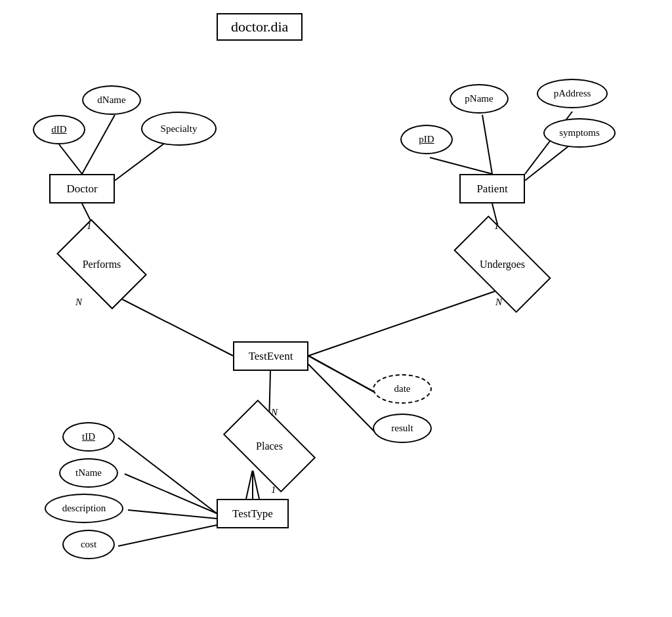  What do you see at coordinates (89, 226) in the screenshot?
I see `card-performs-doctor: 1` at bounding box center [89, 226].